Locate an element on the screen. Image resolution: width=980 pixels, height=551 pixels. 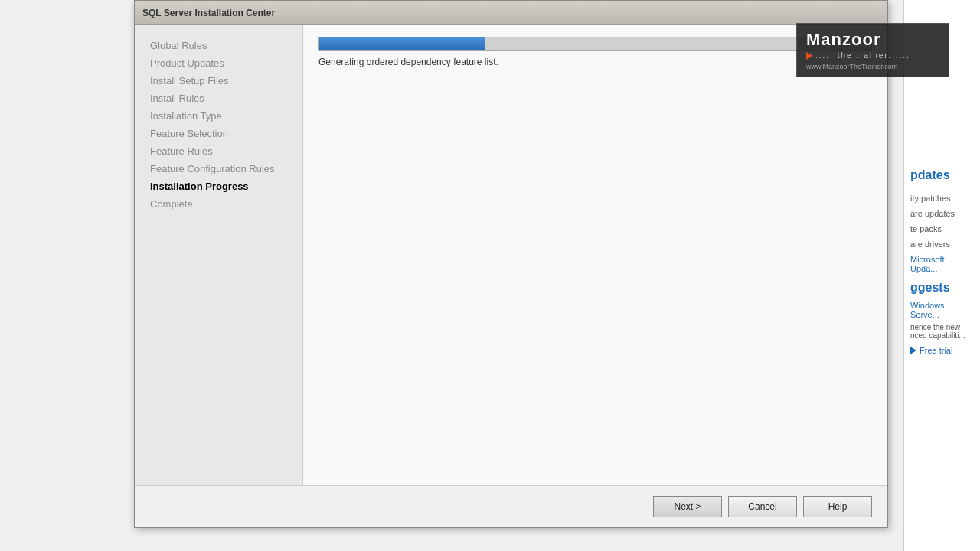
nav-item-complete: Complete is located at coordinates (219, 204).